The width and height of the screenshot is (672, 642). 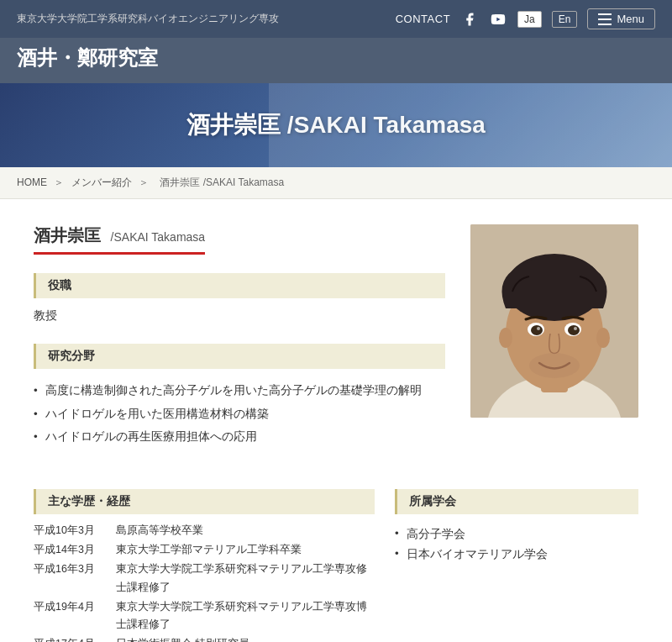 I want to click on list-item: 高度に構造制御された高分子ゲルを用いた高分子ゲルの基礎学理の解明, so click(x=239, y=391).